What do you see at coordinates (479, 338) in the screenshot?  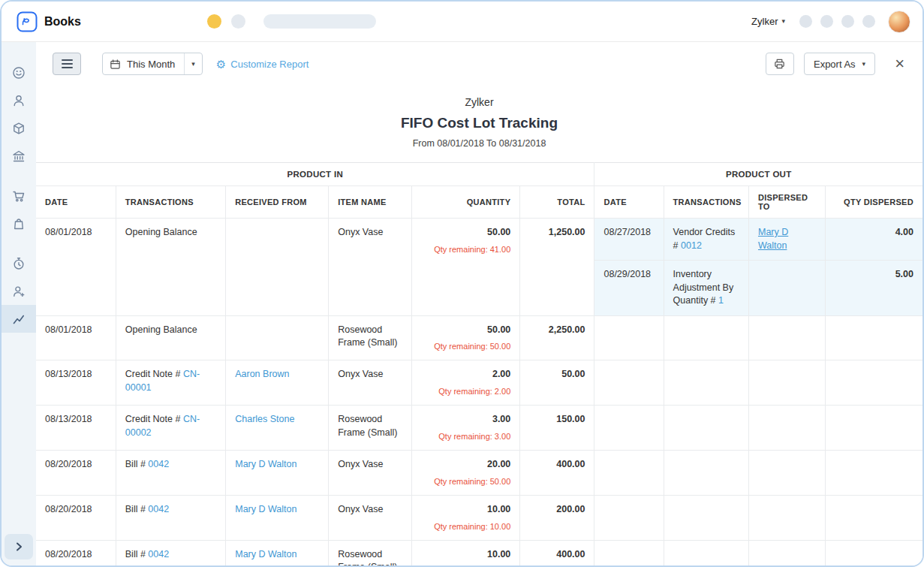 I see `table-row: 08/01/2018Opening BalanceRosewood Frame …` at bounding box center [479, 338].